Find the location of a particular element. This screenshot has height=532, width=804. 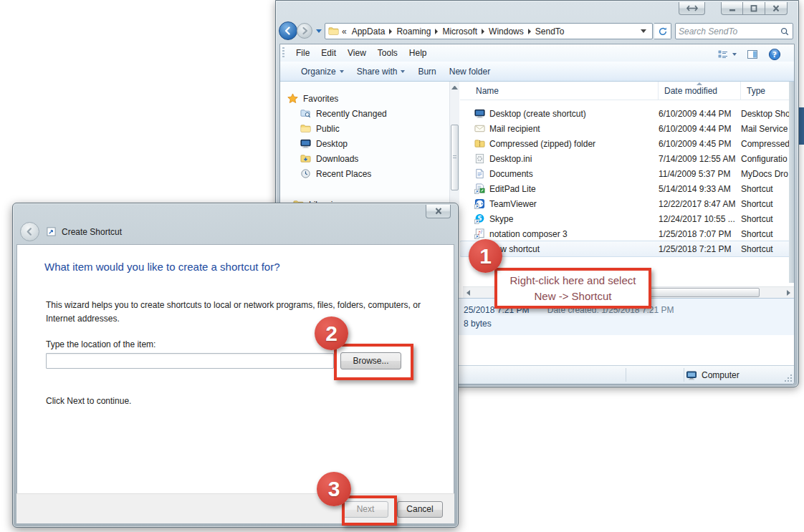

file-name: Mail recipient is located at coordinates (515, 129).